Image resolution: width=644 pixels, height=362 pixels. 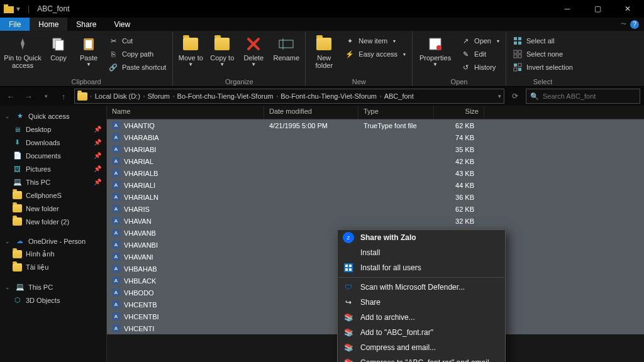 I want to click on move-to-button: Move to▼, so click(x=191, y=50).